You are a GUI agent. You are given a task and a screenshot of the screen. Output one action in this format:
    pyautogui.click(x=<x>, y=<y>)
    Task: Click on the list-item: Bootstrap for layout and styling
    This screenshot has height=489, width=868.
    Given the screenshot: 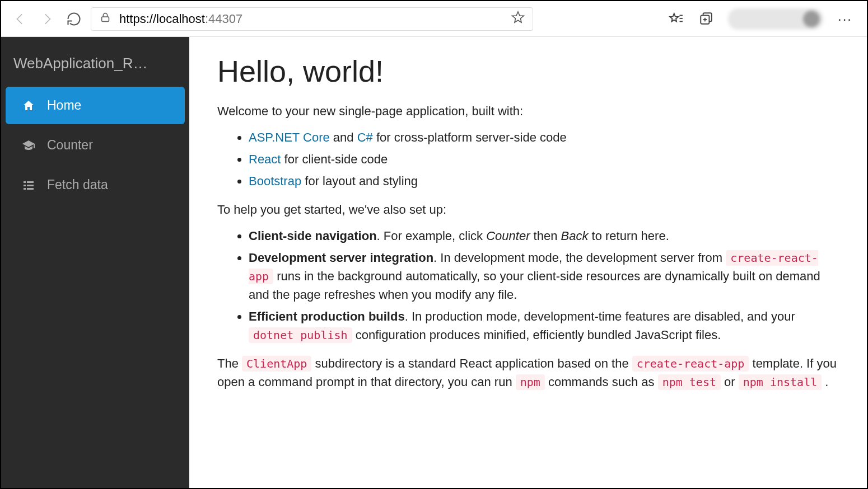 What is the action you would take?
    pyautogui.click(x=544, y=181)
    